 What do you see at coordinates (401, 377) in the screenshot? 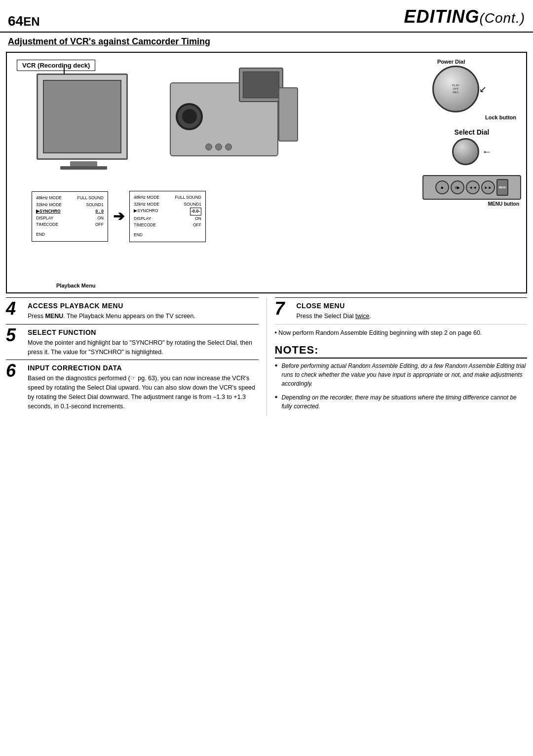
I see `notes-section: NOTES: Before performing actual Random A…` at bounding box center [401, 377].